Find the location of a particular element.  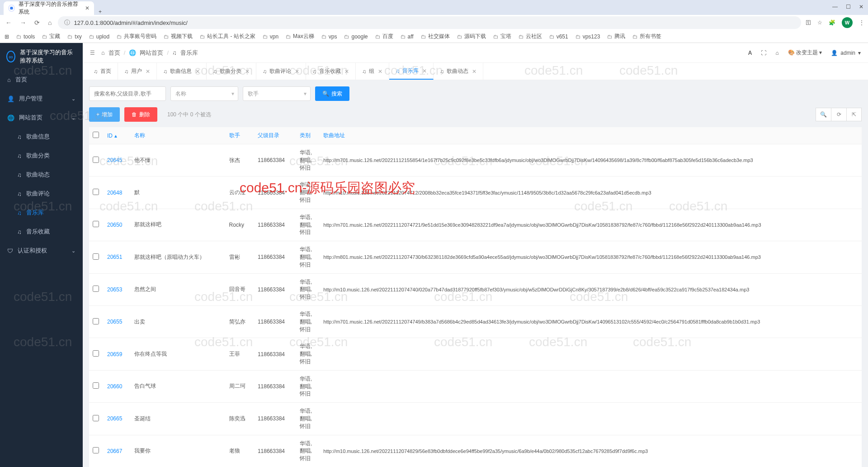

bookmark-item: 🗀vps123 is located at coordinates (588, 36).